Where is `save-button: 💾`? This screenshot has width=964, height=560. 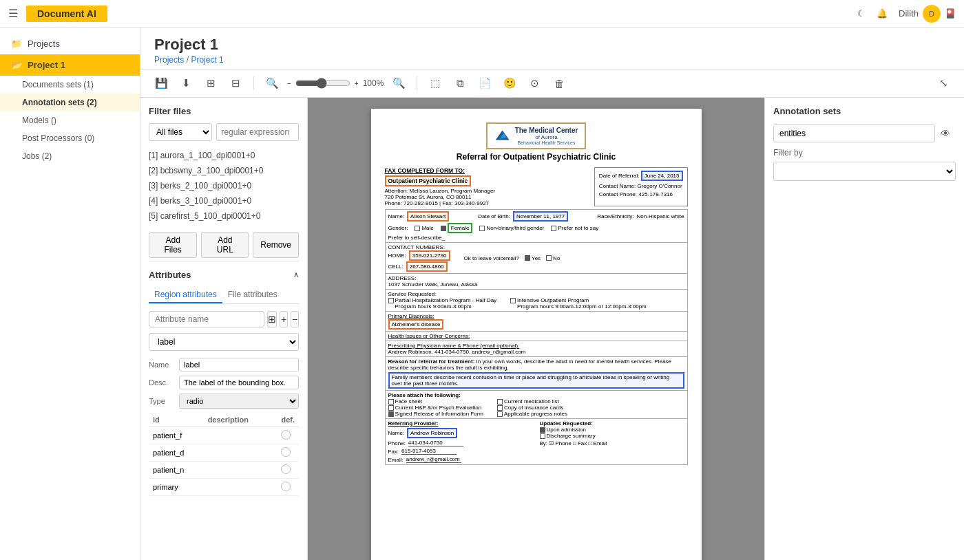
save-button: 💾 is located at coordinates (161, 83).